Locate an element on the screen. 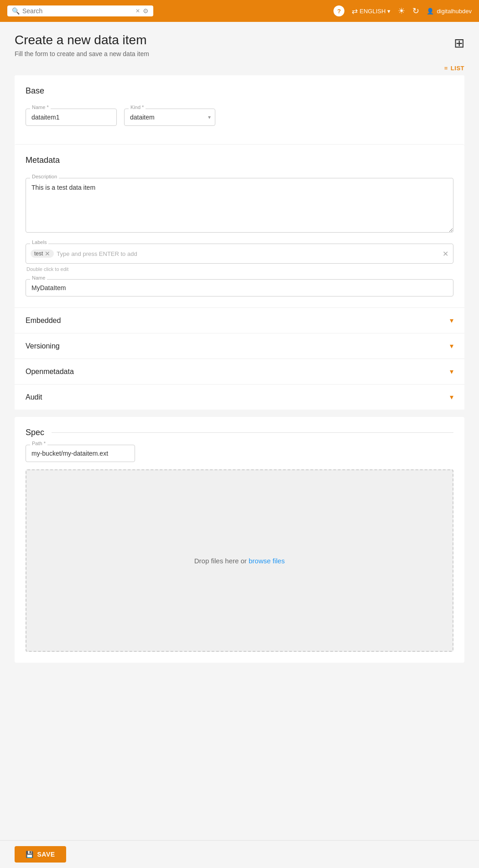  openmetadata-section: Openmetadata ▾ is located at coordinates (240, 371).